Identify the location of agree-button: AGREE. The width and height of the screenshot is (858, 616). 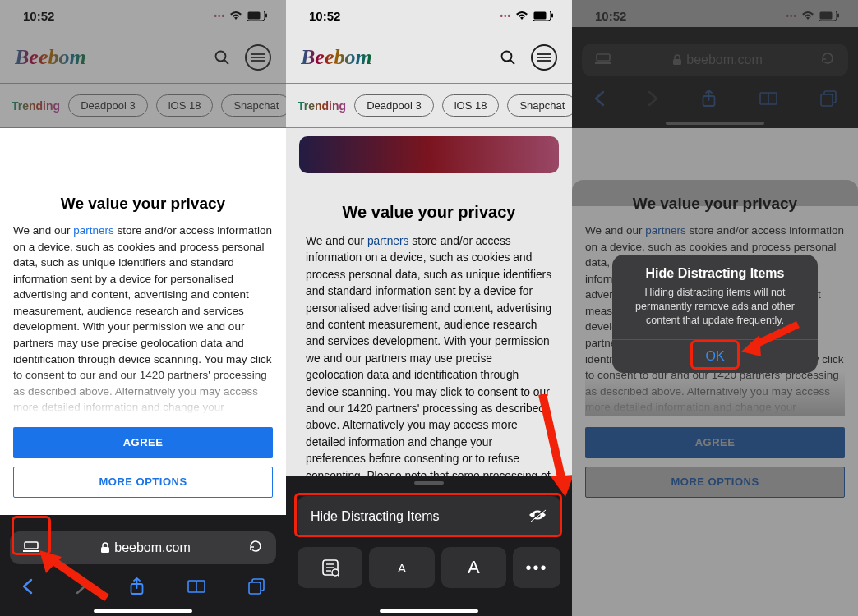
(143, 443).